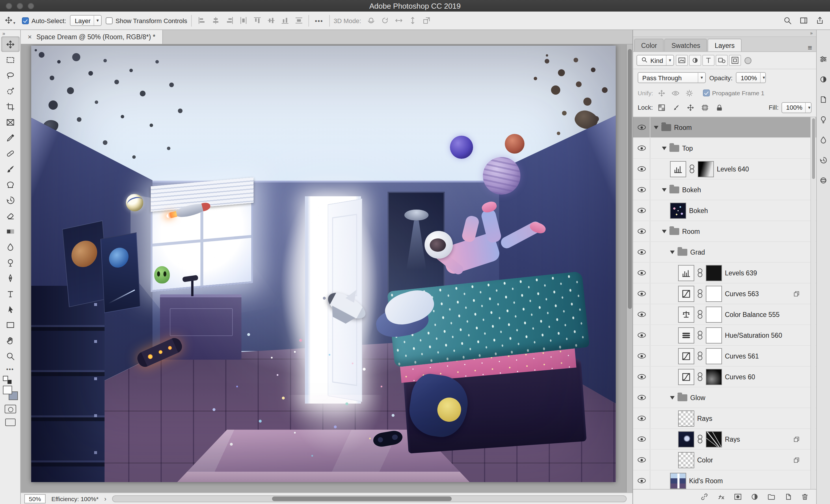 The height and width of the screenshot is (504, 830). What do you see at coordinates (229, 21) in the screenshot?
I see `align-right-edges-icon` at bounding box center [229, 21].